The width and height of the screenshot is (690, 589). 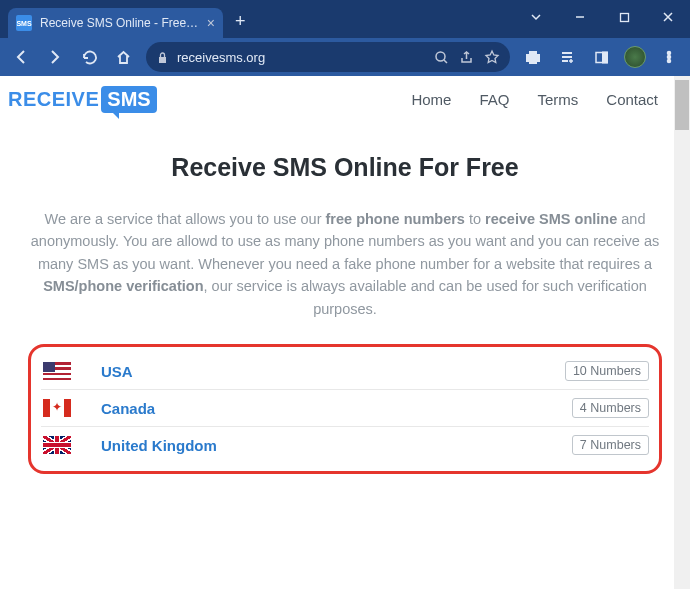 I want to click on tab-close-icon: ×, so click(x=211, y=23).